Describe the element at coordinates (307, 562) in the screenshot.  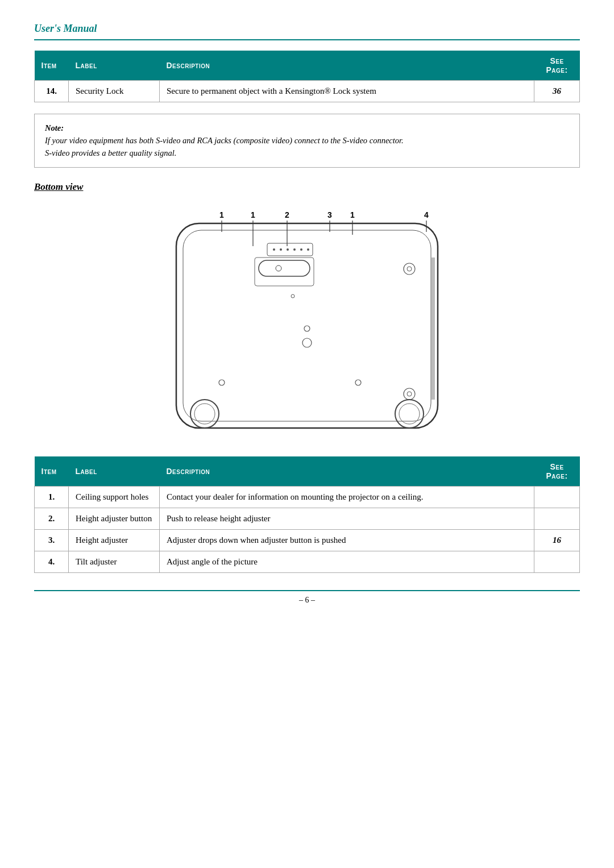
I see `table-row: 4. Tilt adjuster Adjust angle of the pic…` at that location.